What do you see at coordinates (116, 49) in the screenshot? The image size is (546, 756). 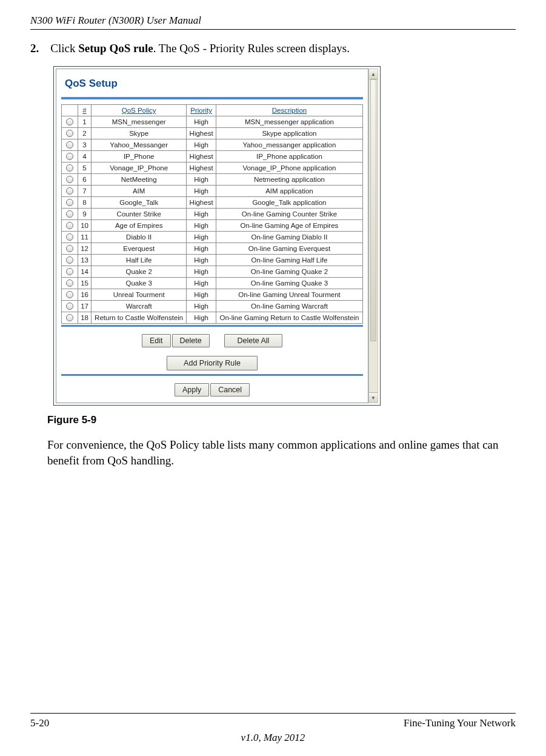 I see `step-text-bold: Setup QoS rule` at bounding box center [116, 49].